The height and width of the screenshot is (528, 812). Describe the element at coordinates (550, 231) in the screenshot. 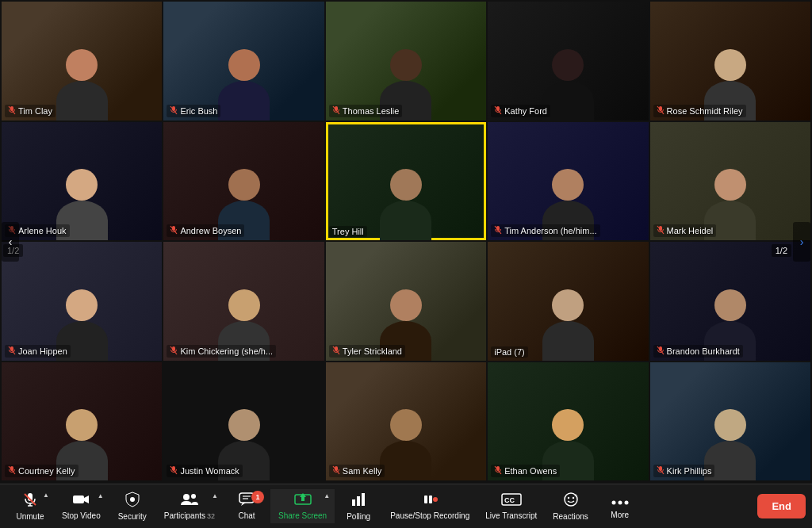

I see `participant-name-9: Tim Anderson (he/him...` at that location.